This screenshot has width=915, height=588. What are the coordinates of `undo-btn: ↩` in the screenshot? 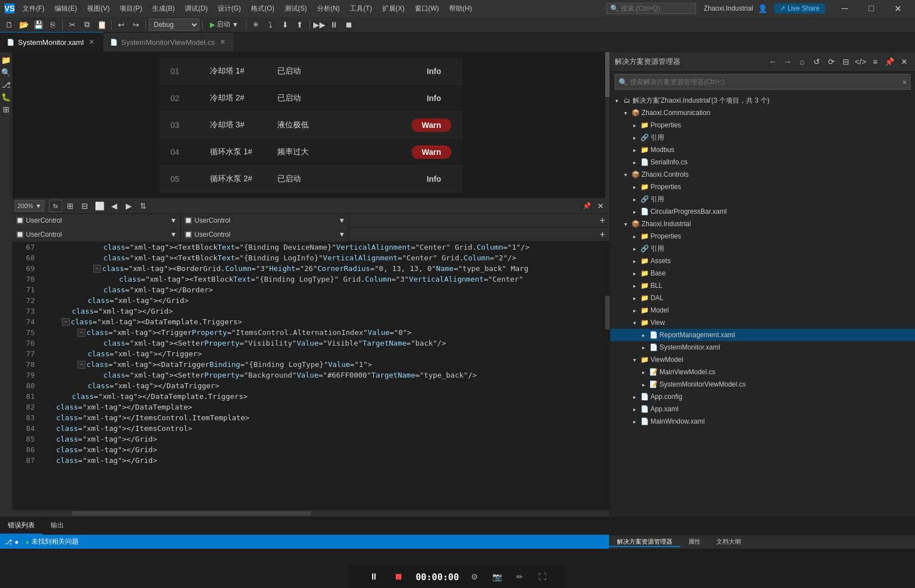 It's located at (121, 25).